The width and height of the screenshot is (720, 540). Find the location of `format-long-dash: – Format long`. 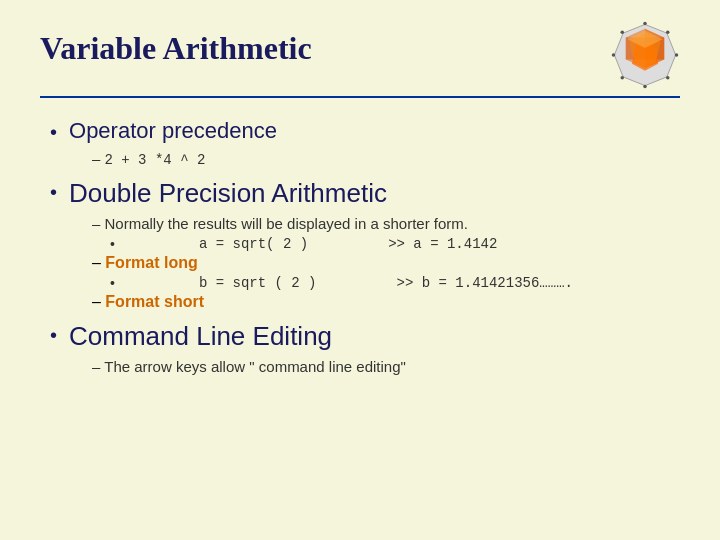

format-long-dash: – Format long is located at coordinates (386, 263).